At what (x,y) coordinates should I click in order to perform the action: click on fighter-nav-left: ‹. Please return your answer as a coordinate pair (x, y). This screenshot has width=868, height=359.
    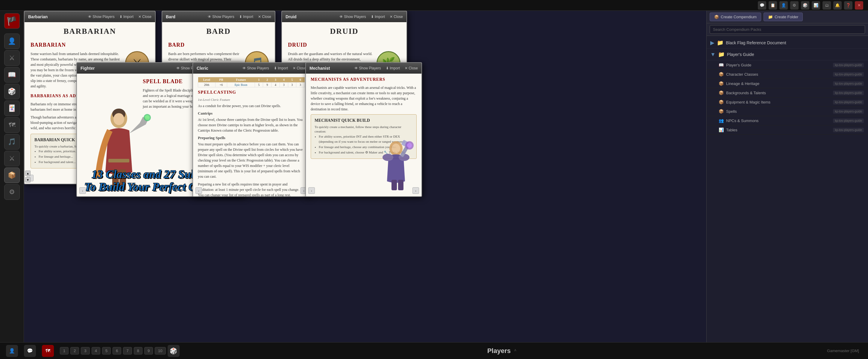
    Looking at the image, I should click on (83, 191).